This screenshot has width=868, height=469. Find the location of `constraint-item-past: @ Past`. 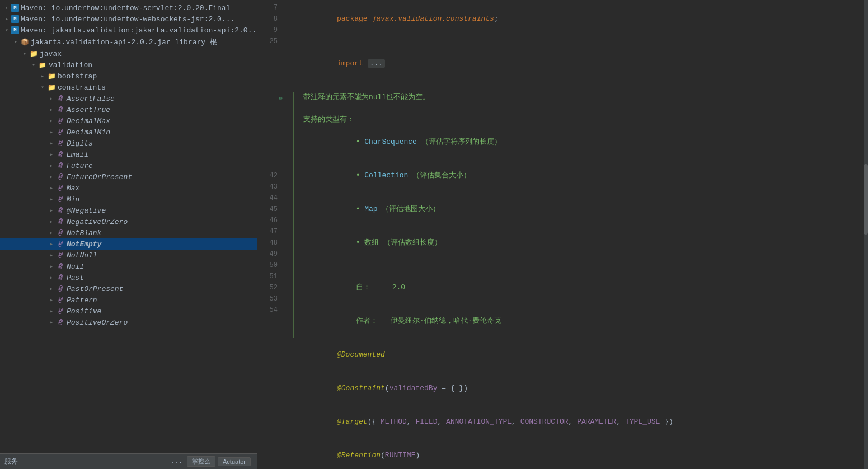

constraint-item-past: @ Past is located at coordinates (129, 278).